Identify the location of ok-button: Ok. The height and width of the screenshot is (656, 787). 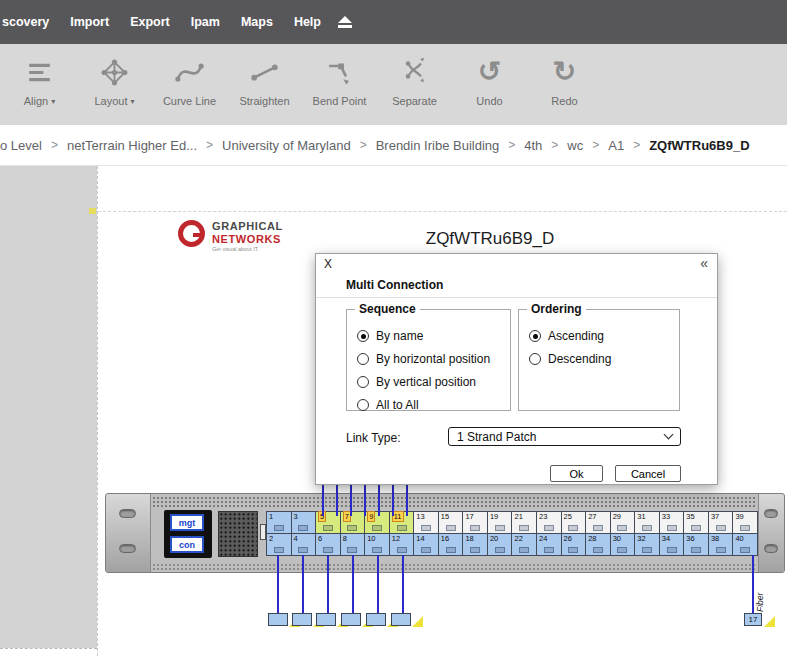
(576, 474).